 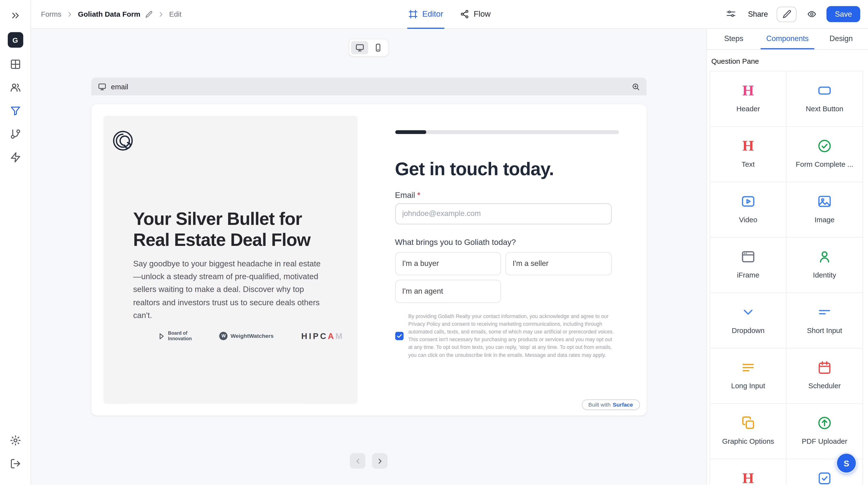 What do you see at coordinates (505, 336) in the screenshot?
I see `consent-row: By providing Goliath Realty your contact…` at bounding box center [505, 336].